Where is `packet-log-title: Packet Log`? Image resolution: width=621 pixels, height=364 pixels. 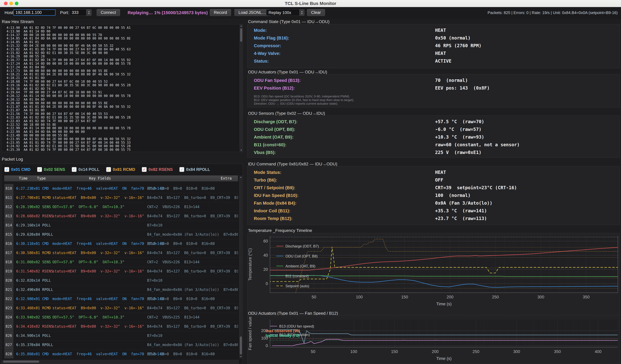
packet-log-title: Packet Log is located at coordinates (12, 159).